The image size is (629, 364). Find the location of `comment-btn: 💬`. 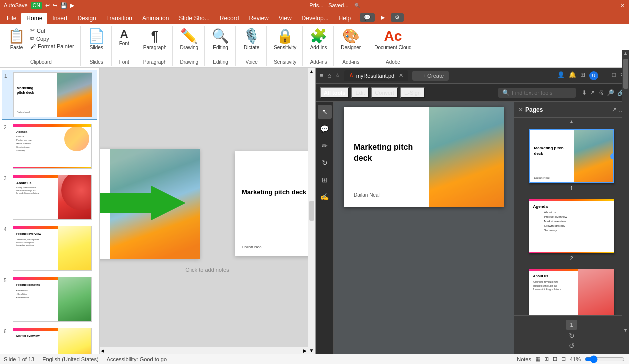

comment-btn: 💬 is located at coordinates (368, 18).